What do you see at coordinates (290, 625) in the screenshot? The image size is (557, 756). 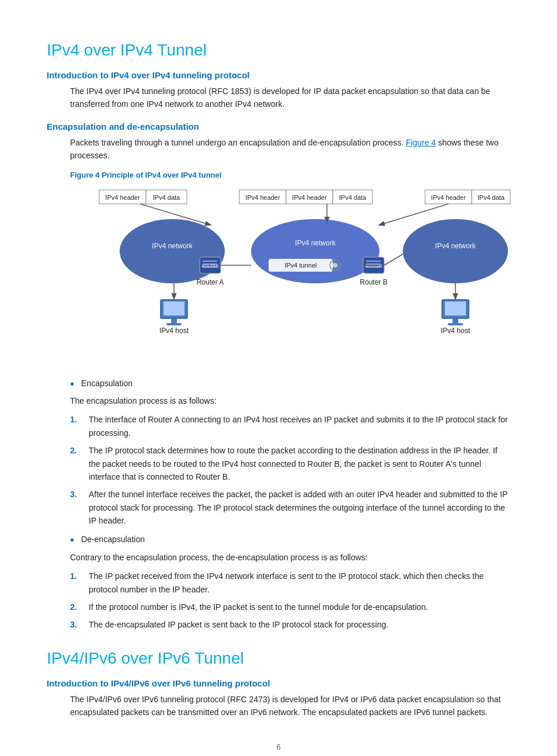 I see `deenc-step-3: 3. The de-encapsulated IP packet is sent…` at bounding box center [290, 625].